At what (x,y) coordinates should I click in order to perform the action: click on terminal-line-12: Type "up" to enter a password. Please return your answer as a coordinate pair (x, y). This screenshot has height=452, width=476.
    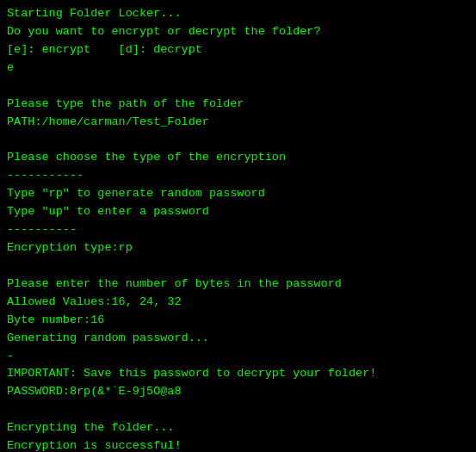
    Looking at the image, I should click on (238, 212).